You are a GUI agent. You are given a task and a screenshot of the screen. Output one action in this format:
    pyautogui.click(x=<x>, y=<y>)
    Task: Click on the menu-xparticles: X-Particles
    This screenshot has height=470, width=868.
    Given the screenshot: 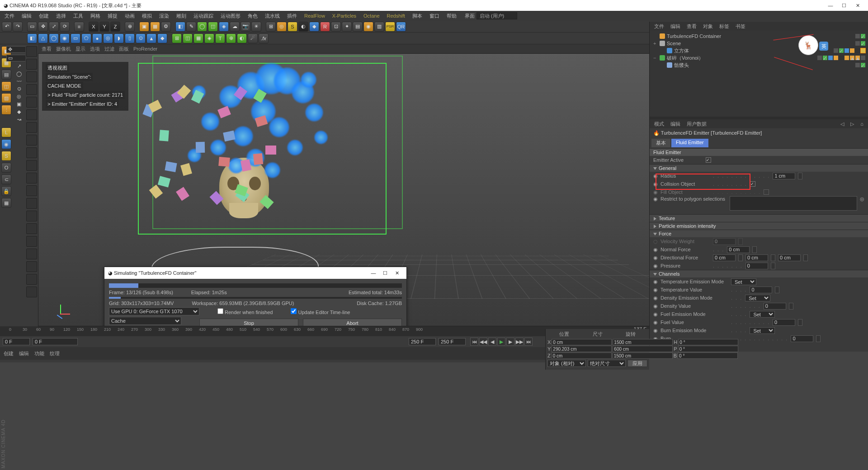 What is the action you would take?
    pyautogui.click(x=344, y=16)
    